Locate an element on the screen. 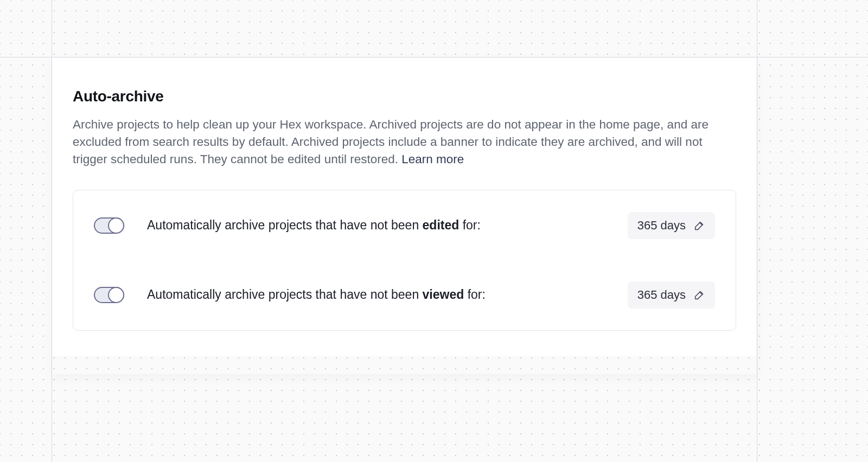 This screenshot has height=462, width=868. value-pill-edited: 365 days is located at coordinates (672, 226).